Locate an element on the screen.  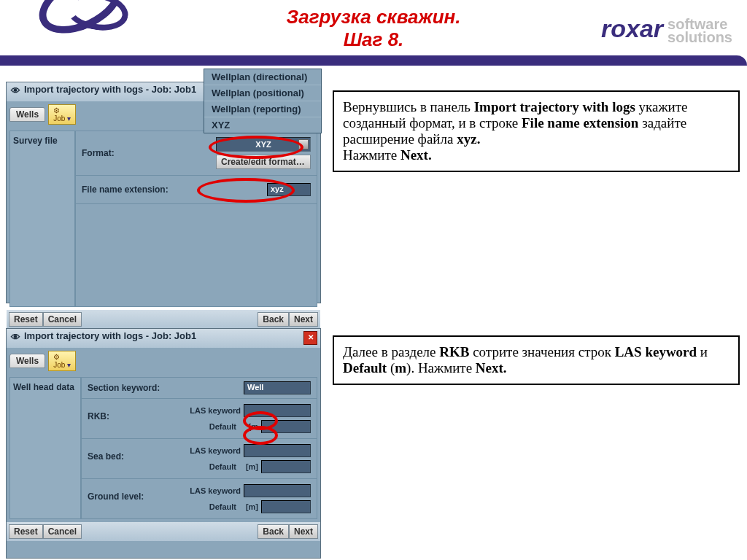
ground-las-input is located at coordinates (277, 491).